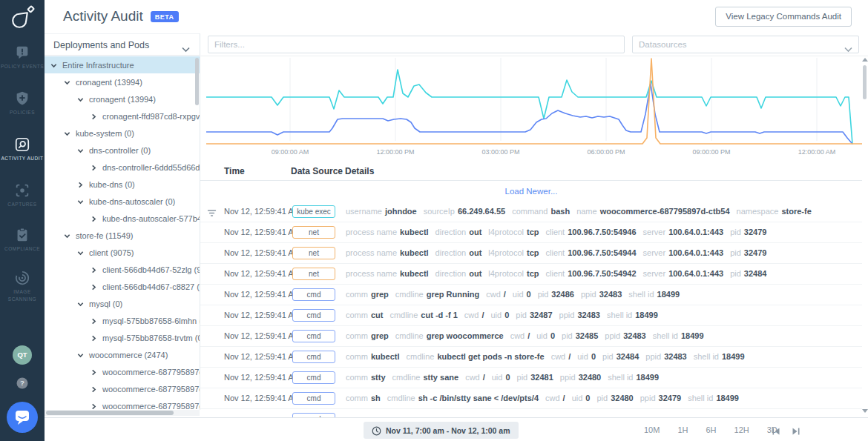  Describe the element at coordinates (122, 202) in the screenshot. I see `tree-item: kube-dns-autoscaler (0)` at that location.